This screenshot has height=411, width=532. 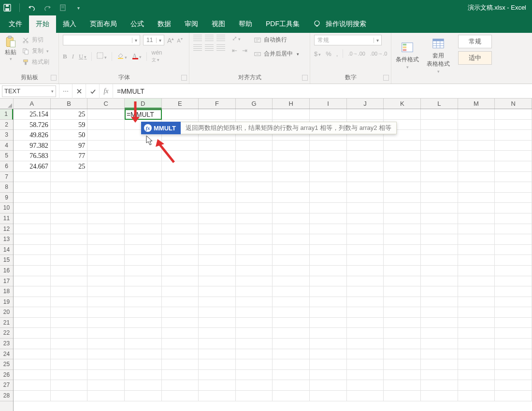 I want to click on column-header: H, so click(x=291, y=103).